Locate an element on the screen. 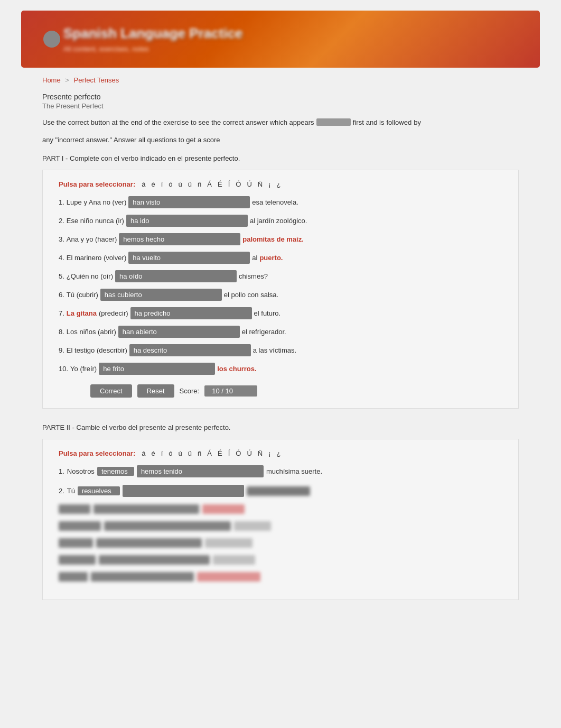 The width and height of the screenshot is (561, 728). instructions-inline1 is located at coordinates (334, 122).